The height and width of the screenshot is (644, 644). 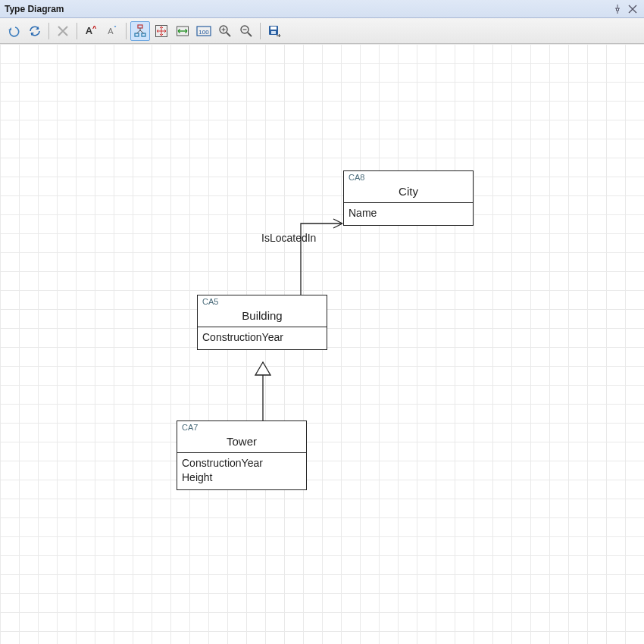 I want to click on zoom-in-icon, so click(x=225, y=31).